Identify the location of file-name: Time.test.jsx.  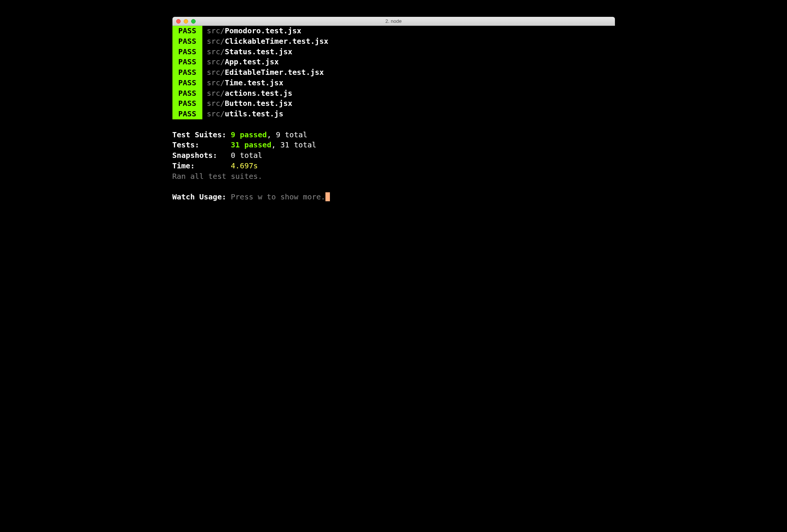
(254, 83).